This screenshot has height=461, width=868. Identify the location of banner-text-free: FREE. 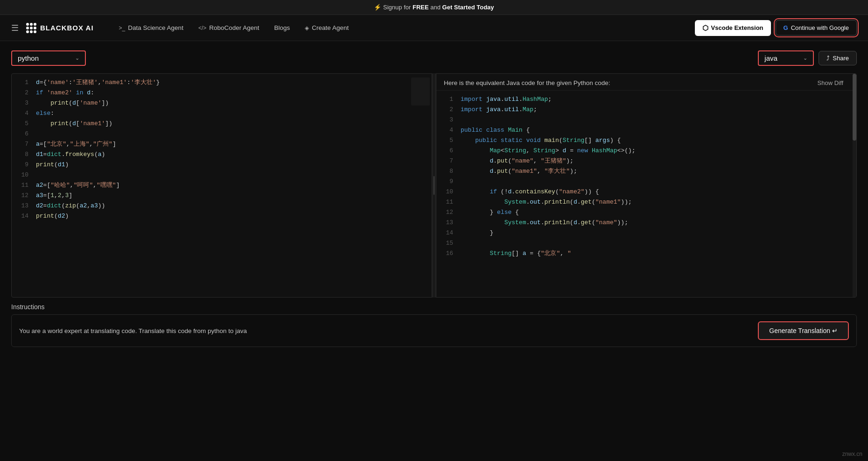
(421, 7).